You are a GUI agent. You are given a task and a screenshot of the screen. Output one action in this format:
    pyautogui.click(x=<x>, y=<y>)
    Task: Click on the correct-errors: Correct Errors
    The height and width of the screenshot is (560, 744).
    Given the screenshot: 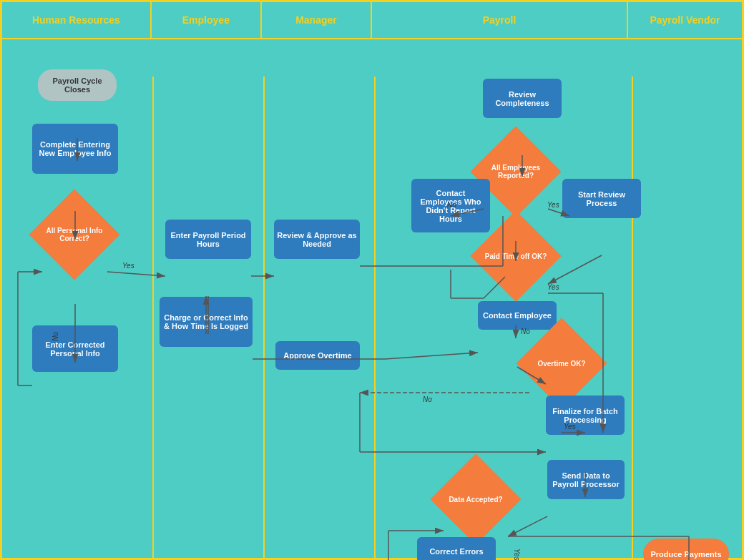 What is the action you would take?
    pyautogui.click(x=456, y=549)
    